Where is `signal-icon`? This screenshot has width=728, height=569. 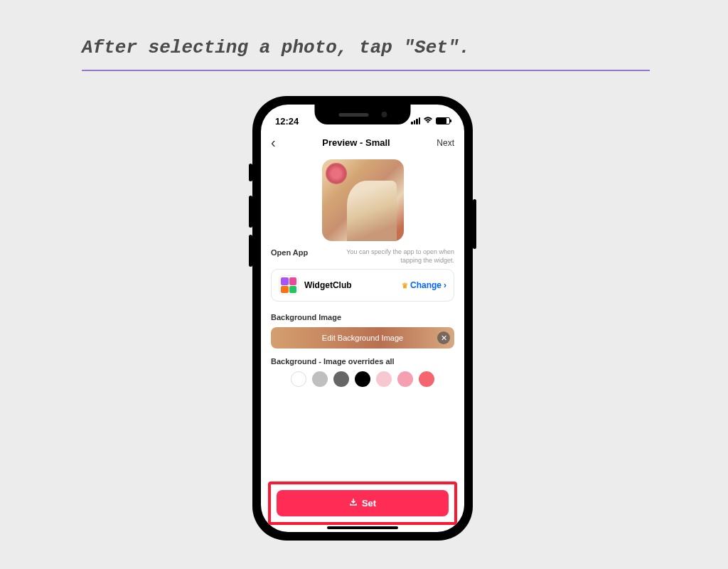
signal-icon is located at coordinates (415, 121).